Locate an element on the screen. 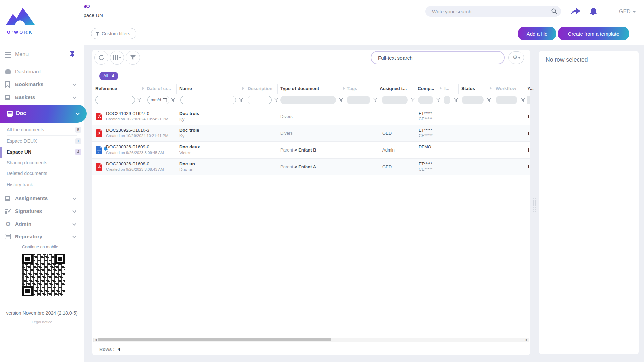  filter-input-type is located at coordinates (308, 100).